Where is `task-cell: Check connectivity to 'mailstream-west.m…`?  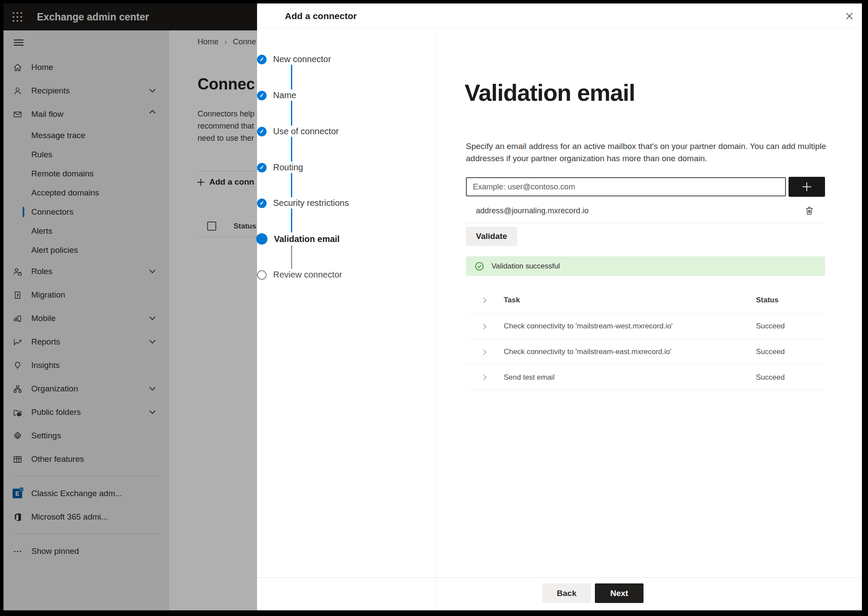 task-cell: Check connectivity to 'mailstream-west.m… is located at coordinates (630, 326).